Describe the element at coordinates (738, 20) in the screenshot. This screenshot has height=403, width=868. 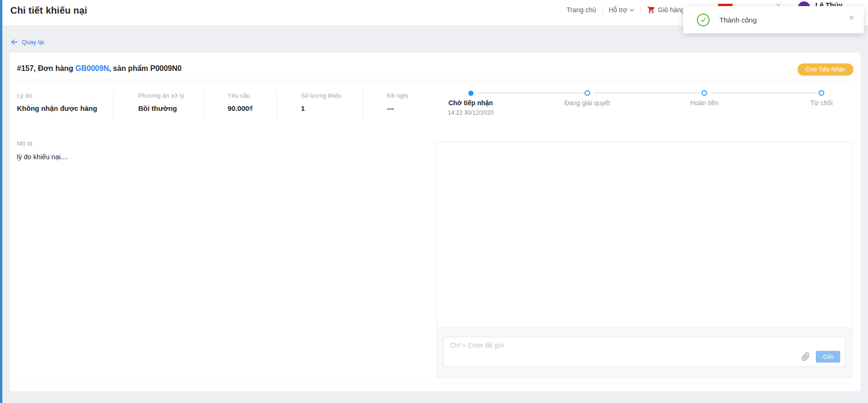
I see `toast-message: Thành công` at that location.